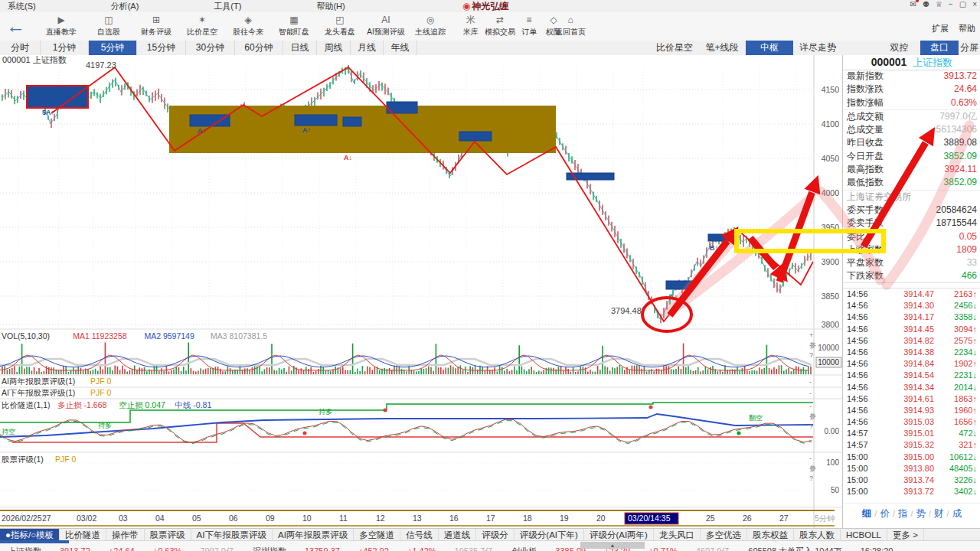 The image size is (980, 551). What do you see at coordinates (940, 28) in the screenshot?
I see `expand-button: 扩展` at bounding box center [940, 28].